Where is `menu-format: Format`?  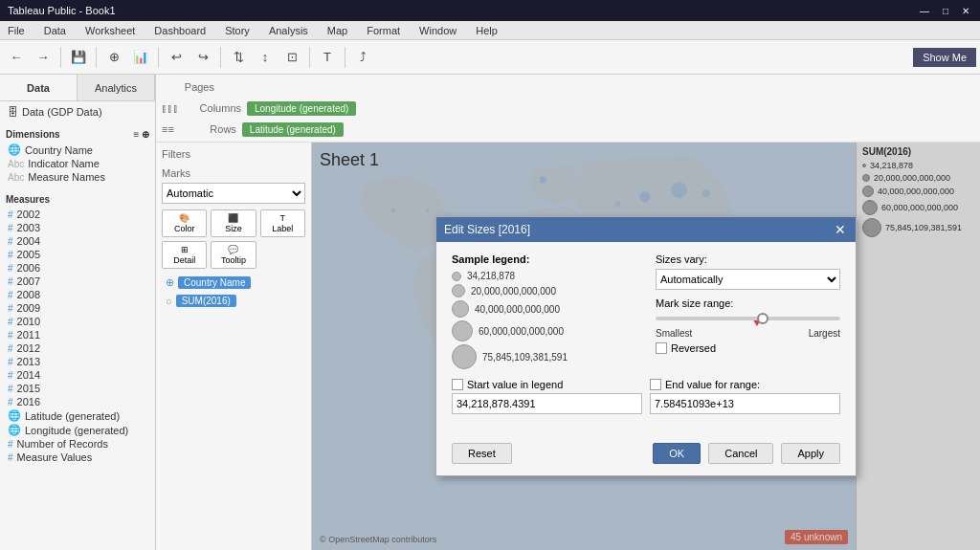
menu-format: Format is located at coordinates (383, 31).